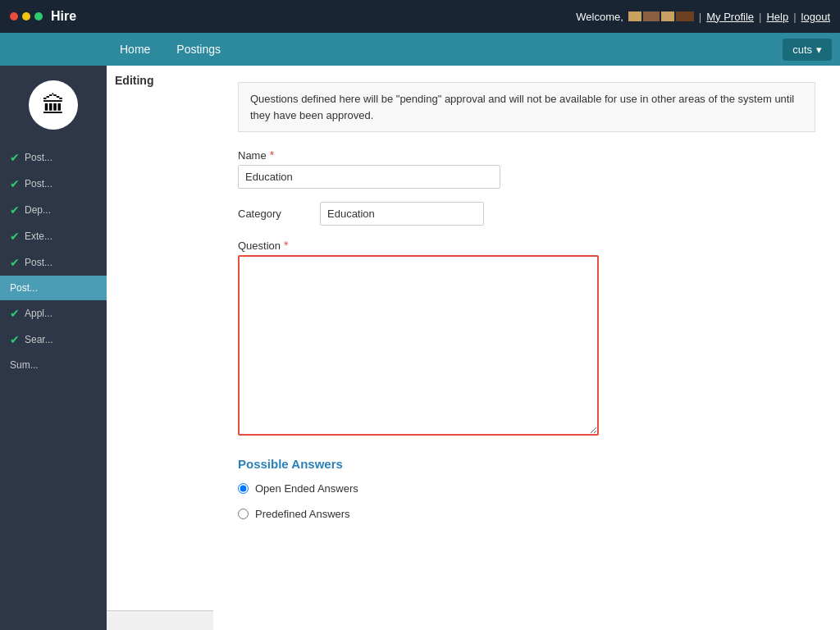 Image resolution: width=840 pixels, height=630 pixels. I want to click on app-logo: 🏛, so click(53, 105).